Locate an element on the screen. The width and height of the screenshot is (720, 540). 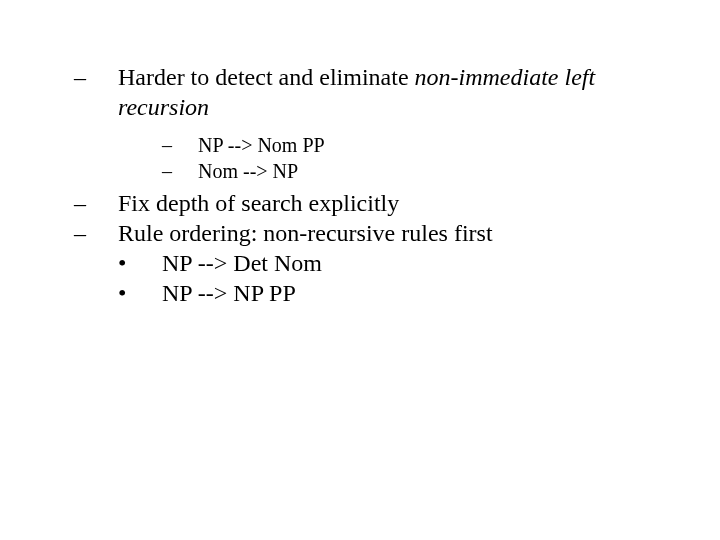
bullet-harder-detect: –Harder to detect and eliminate non-imme… is located at coordinates (377, 92).